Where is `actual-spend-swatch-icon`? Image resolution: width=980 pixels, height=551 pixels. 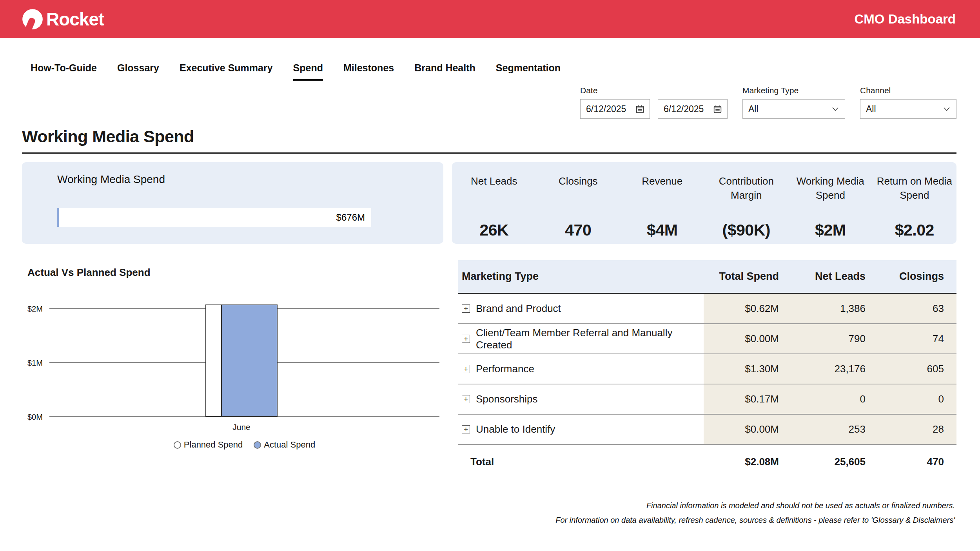
actual-spend-swatch-icon is located at coordinates (257, 445).